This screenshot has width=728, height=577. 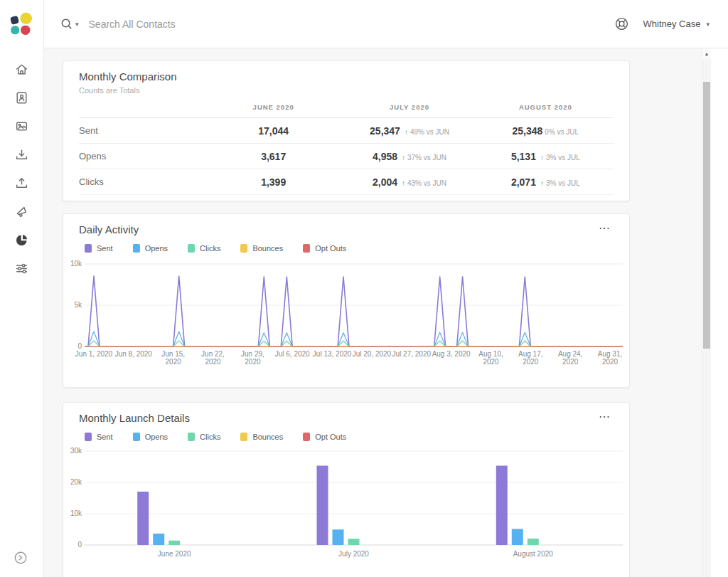 What do you see at coordinates (22, 97) in the screenshot?
I see `sidebar-item-contacts` at bounding box center [22, 97].